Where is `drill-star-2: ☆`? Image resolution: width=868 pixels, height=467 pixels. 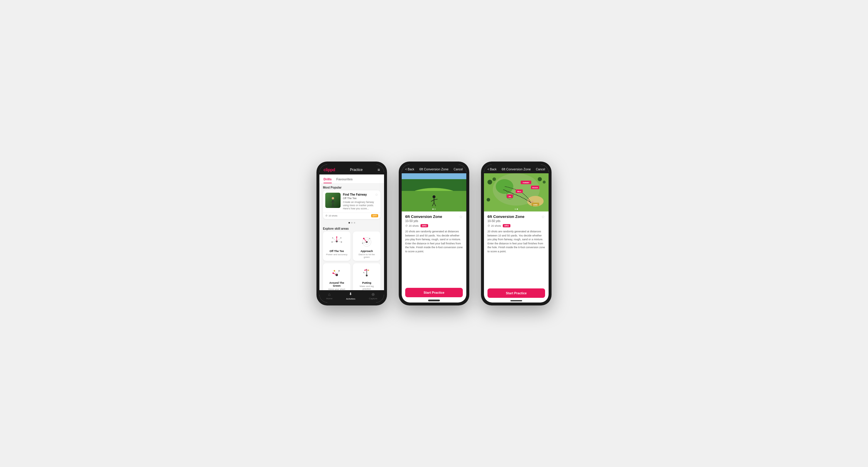
drill-star-2: ☆ is located at coordinates (461, 217).